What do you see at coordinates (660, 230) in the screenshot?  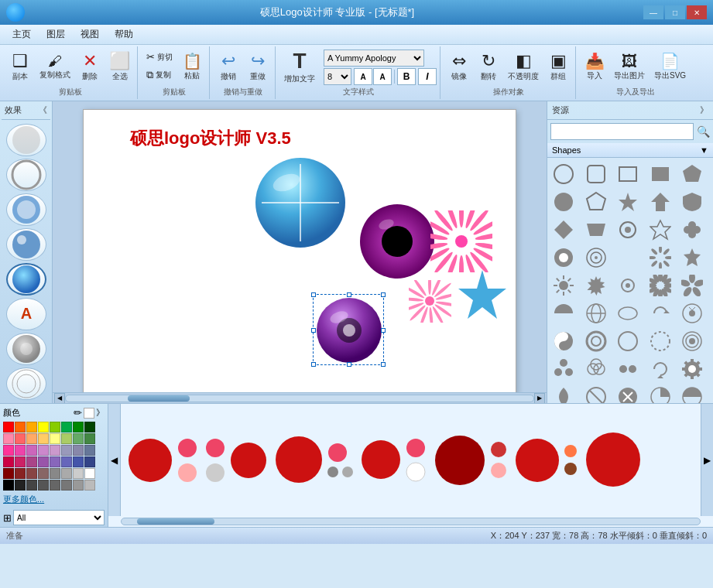 I see `shape-star6` at bounding box center [660, 230].